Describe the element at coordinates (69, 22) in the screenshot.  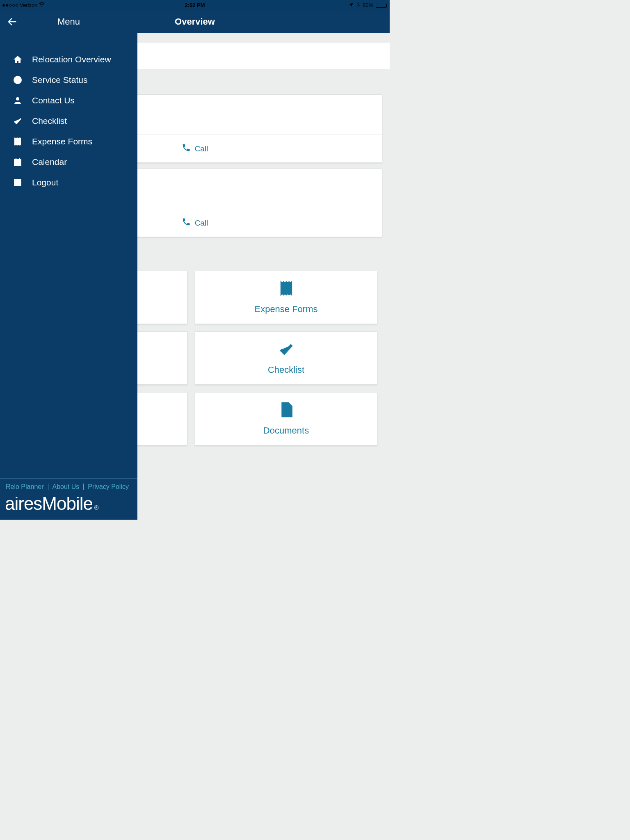
I see `drawer-title: Menu` at that location.